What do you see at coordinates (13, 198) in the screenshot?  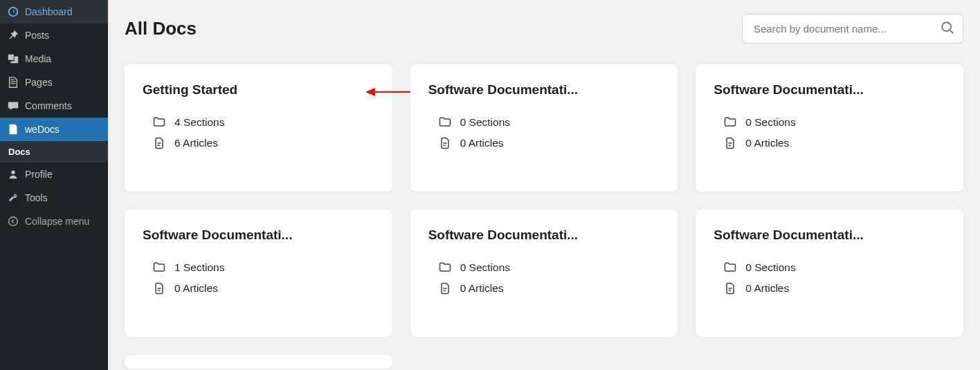 I see `wrench-icon` at bounding box center [13, 198].